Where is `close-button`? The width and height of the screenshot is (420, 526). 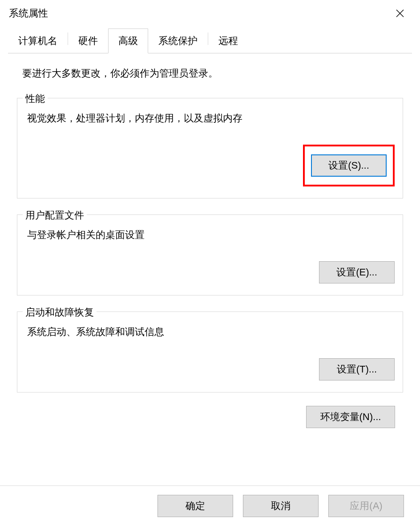
close-button is located at coordinates (400, 13).